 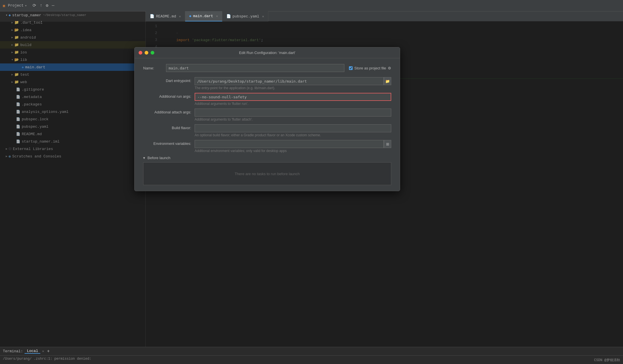 I want to click on no-tasks-text: There are no tasks to run before launch, so click(x=267, y=174).